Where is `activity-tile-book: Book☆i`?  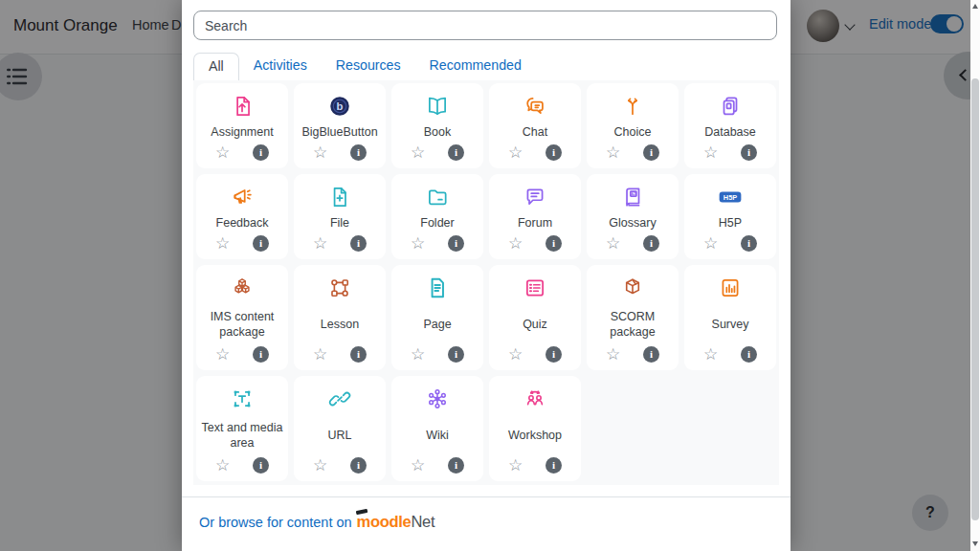 activity-tile-book: Book☆i is located at coordinates (437, 126).